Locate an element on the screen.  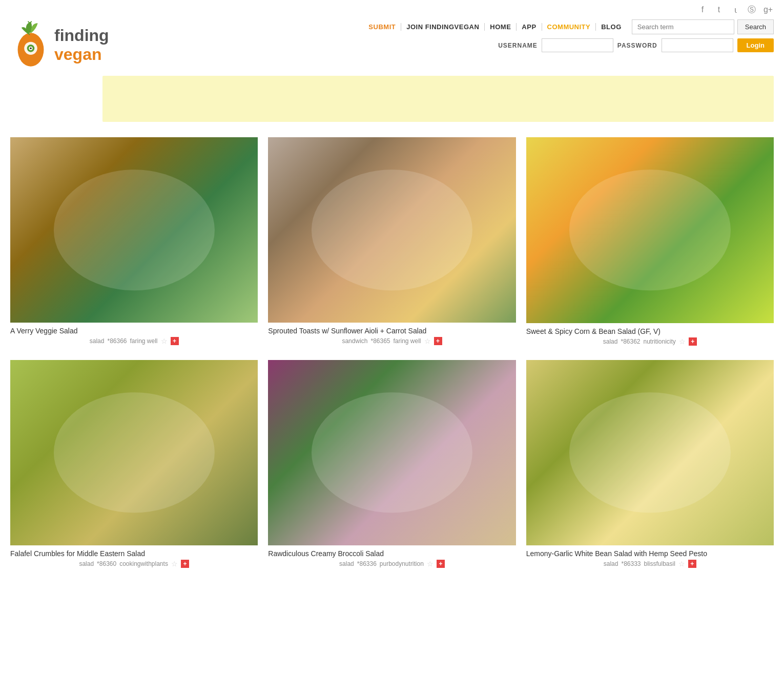
instagram-icon: ɩ is located at coordinates (735, 10).